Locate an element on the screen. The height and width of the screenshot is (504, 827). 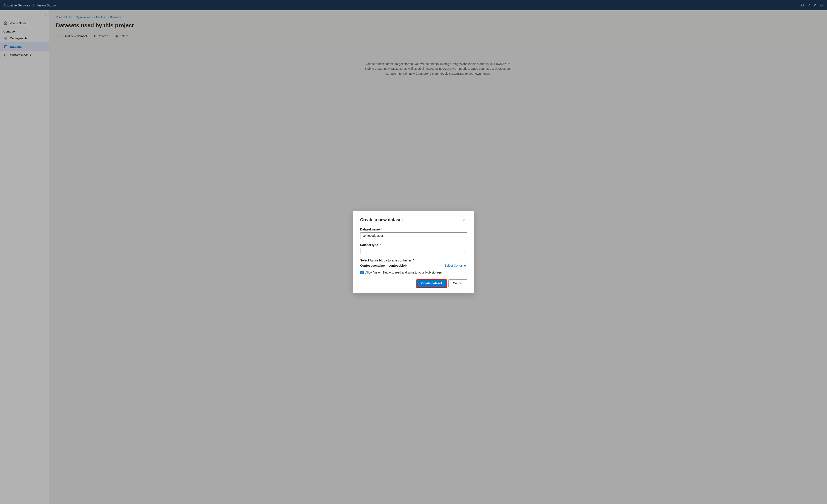
dataset-type-group: Dataset type * ▾ is located at coordinates (414, 249).